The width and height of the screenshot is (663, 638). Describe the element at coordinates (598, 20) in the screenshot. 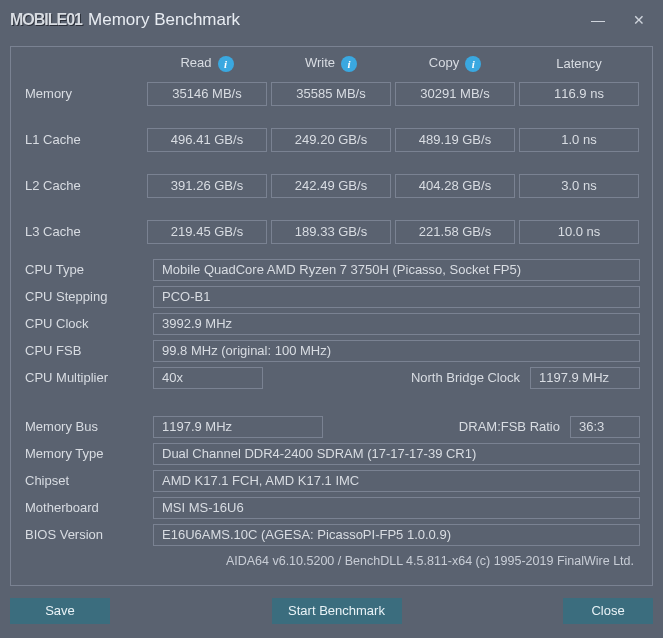

I see `minimize-icon: —` at that location.